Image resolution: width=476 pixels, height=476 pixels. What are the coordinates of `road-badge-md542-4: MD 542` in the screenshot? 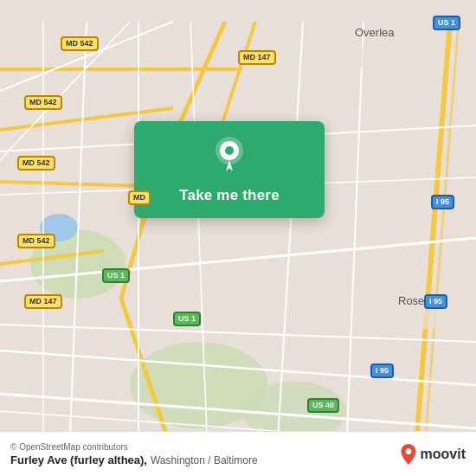 It's located at (36, 241).